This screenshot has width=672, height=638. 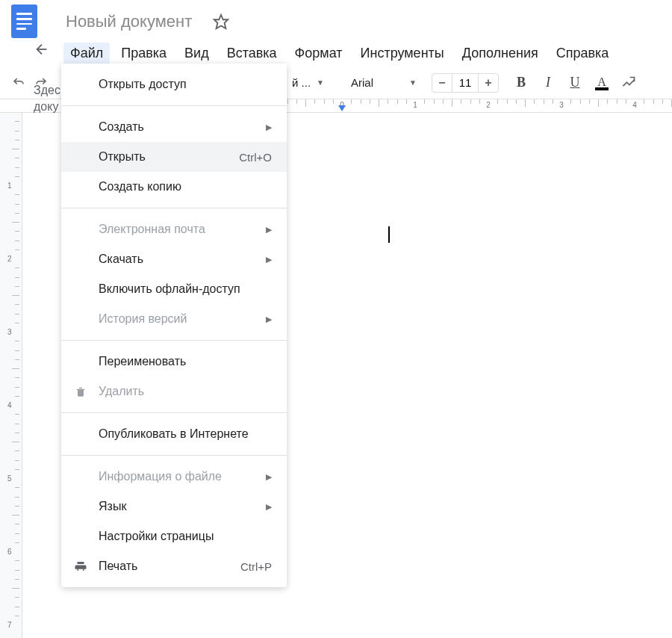 What do you see at coordinates (256, 566) in the screenshot?
I see `keyboard-shortcut: Ctrl+P` at bounding box center [256, 566].